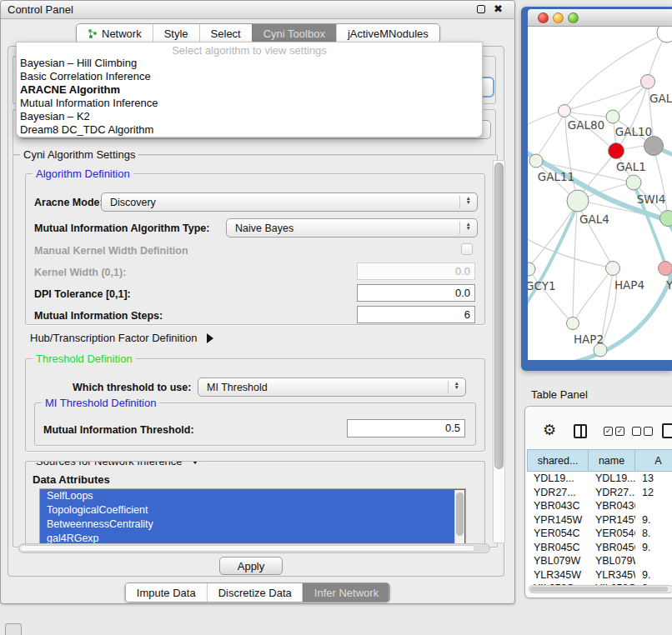 The height and width of the screenshot is (635, 672). Describe the element at coordinates (469, 200) in the screenshot. I see `combo-arrows-icon: ▲▼` at that location.